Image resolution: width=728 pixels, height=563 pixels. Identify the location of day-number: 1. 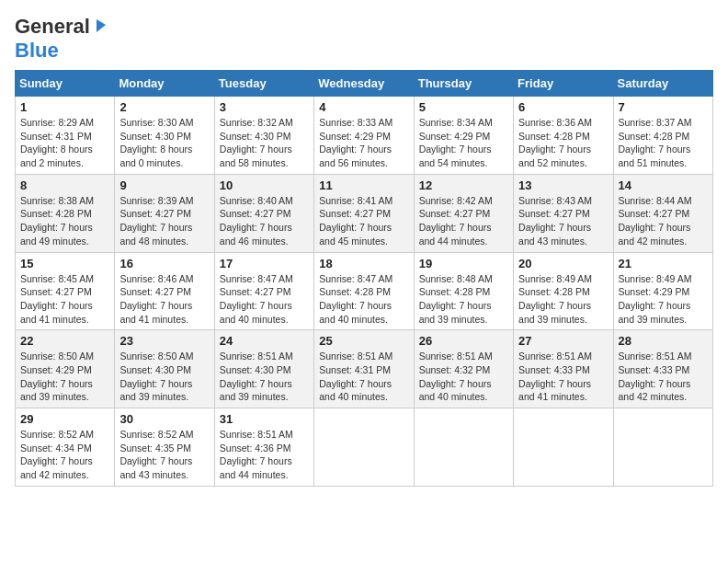
(64, 107).